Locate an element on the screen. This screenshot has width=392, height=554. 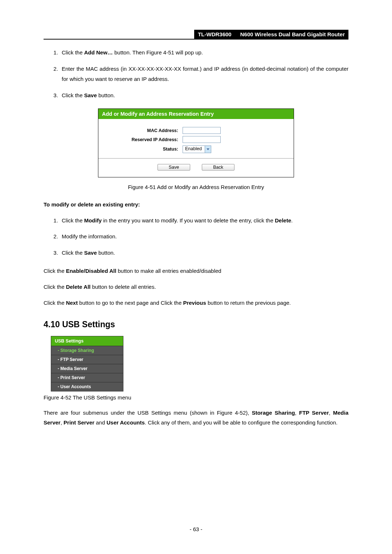
figure-451-caption: Figure 4-51 Add or Modify an Address Res… is located at coordinates (196, 187).